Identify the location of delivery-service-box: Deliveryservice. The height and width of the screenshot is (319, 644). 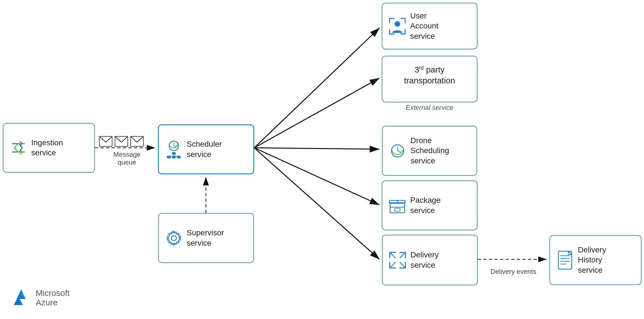
(430, 260).